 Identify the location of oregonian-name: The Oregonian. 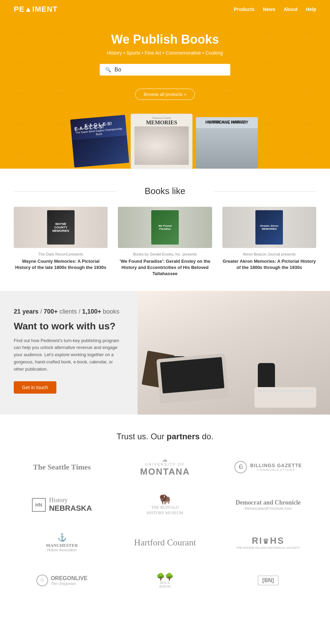
(69, 584).